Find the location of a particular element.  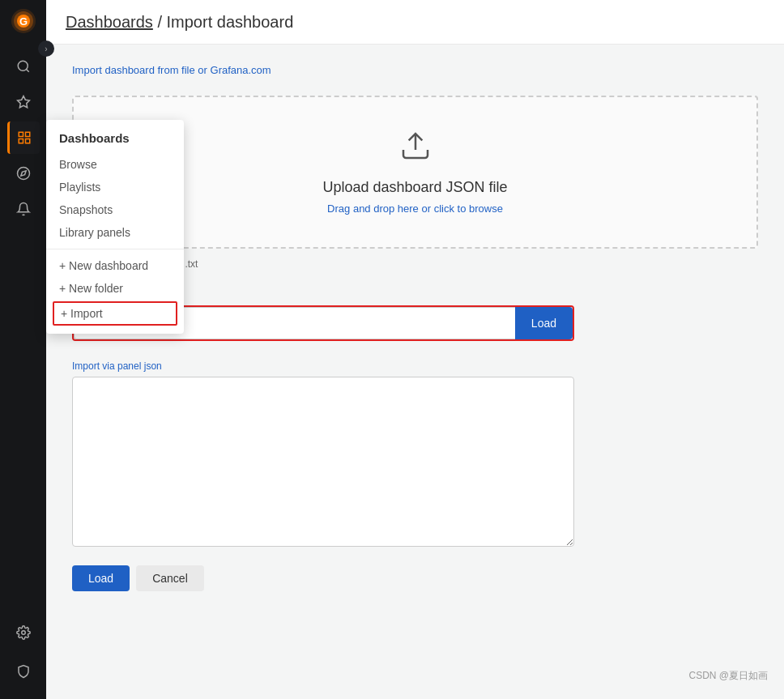

search-icon is located at coordinates (23, 66).